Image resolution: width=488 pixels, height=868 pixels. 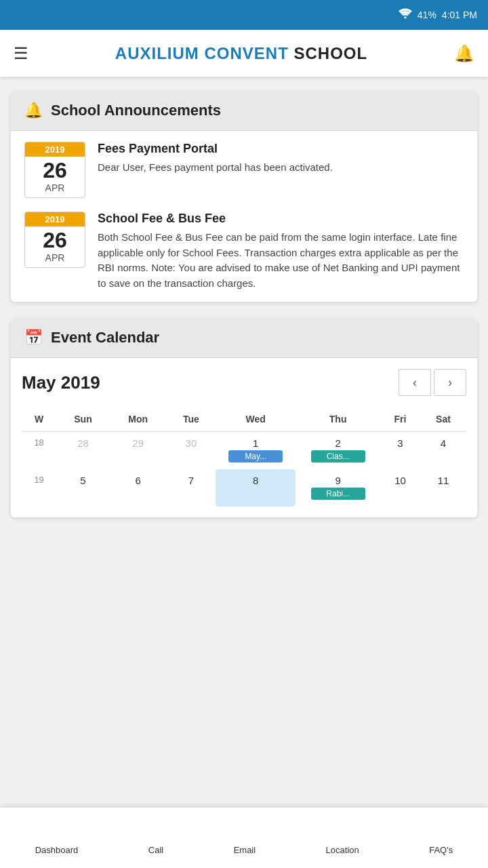 What do you see at coordinates (55, 259) in the screenshot?
I see `month-badge-2: APR` at bounding box center [55, 259].